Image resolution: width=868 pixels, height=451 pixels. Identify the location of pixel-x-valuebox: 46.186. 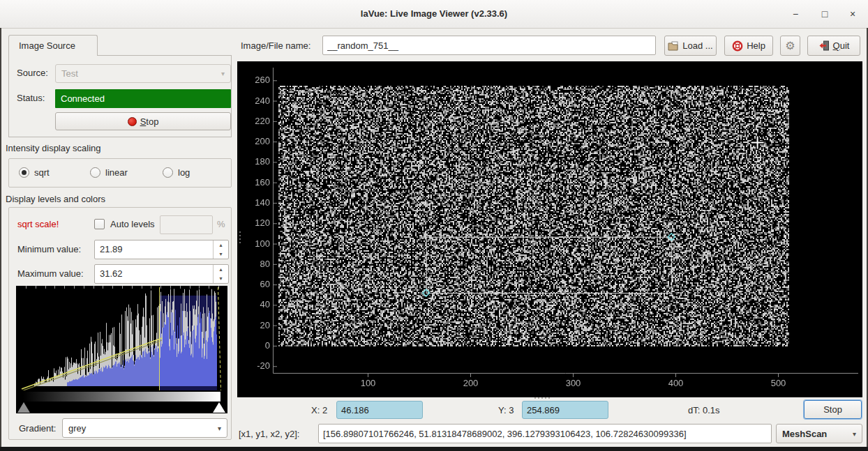
(380, 410).